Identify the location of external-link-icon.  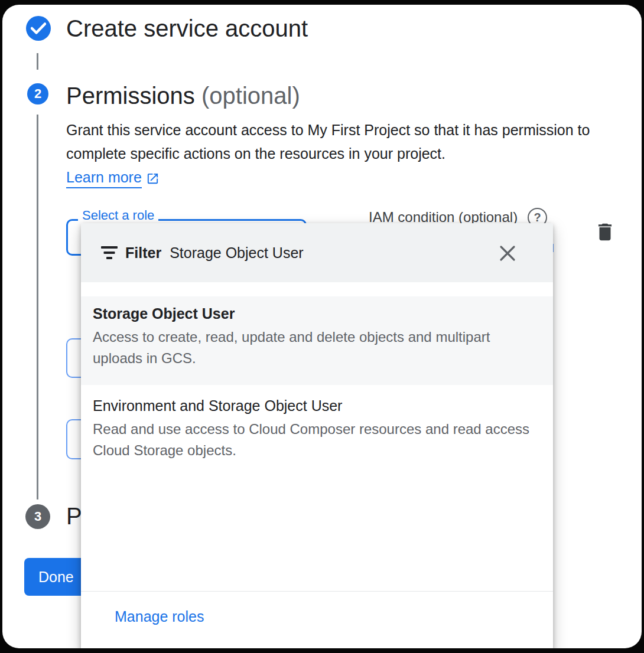
(152, 178).